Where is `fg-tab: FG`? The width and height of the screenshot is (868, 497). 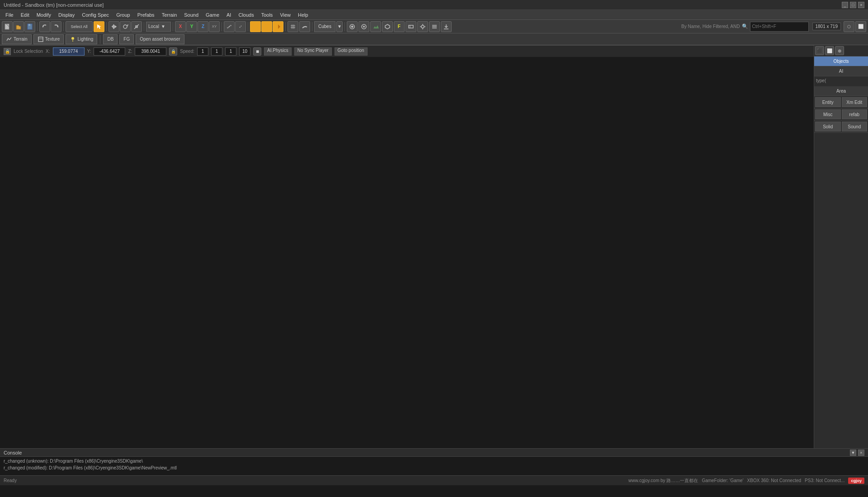
fg-tab: FG is located at coordinates (127, 39).